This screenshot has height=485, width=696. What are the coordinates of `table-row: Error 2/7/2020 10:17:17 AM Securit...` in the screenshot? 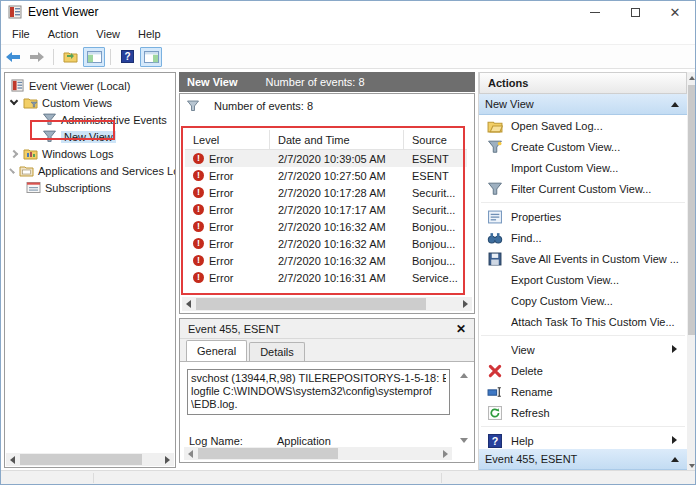 It's located at (326, 210).